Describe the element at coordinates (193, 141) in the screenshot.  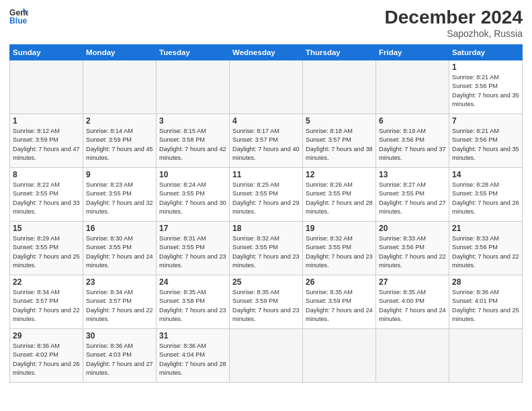
I see `table-row: 3Sunrise: 8:15 AMSunset: 3:58 PMDaylight…` at that location.